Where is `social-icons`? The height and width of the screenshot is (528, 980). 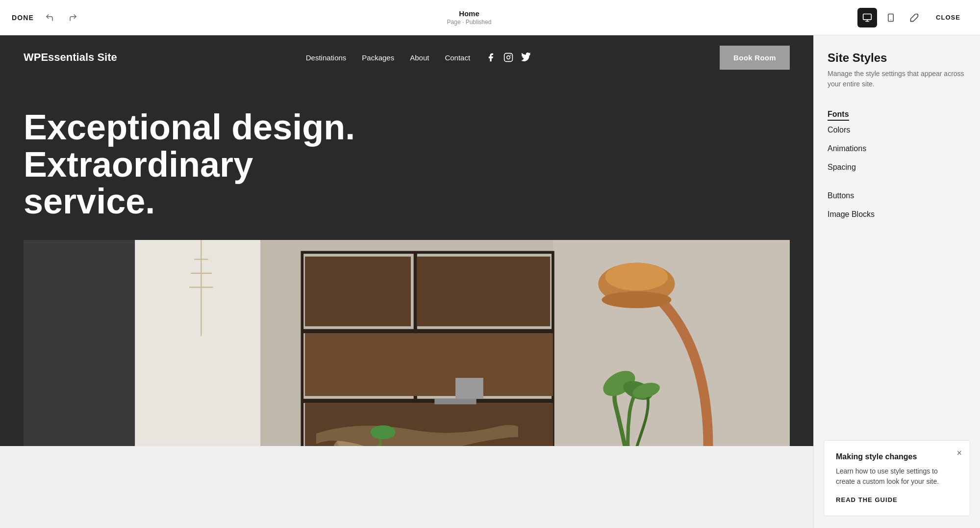 social-icons is located at coordinates (508, 57).